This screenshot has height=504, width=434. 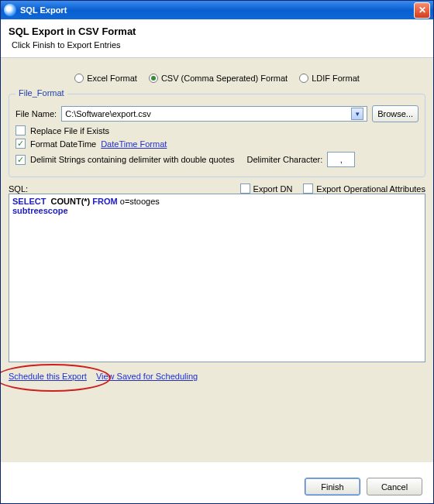 I want to click on replace-checkbox, so click(x=20, y=130).